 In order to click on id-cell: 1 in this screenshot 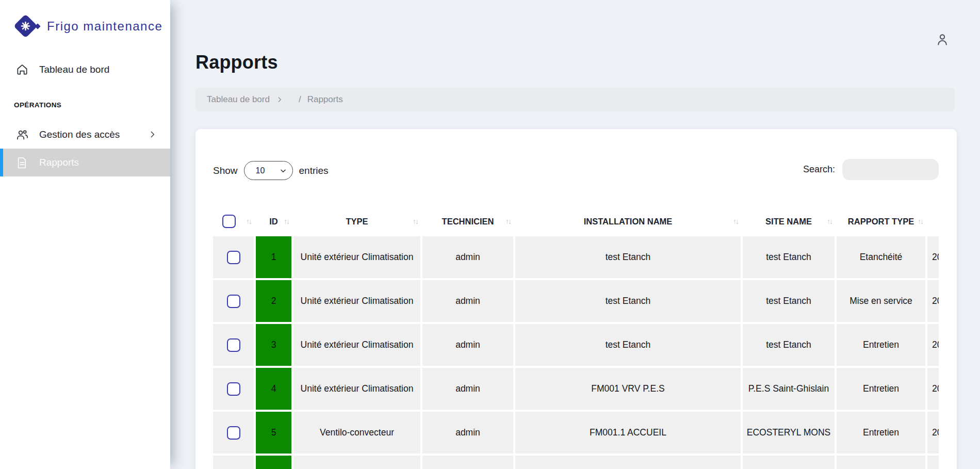, I will do `click(273, 257)`.